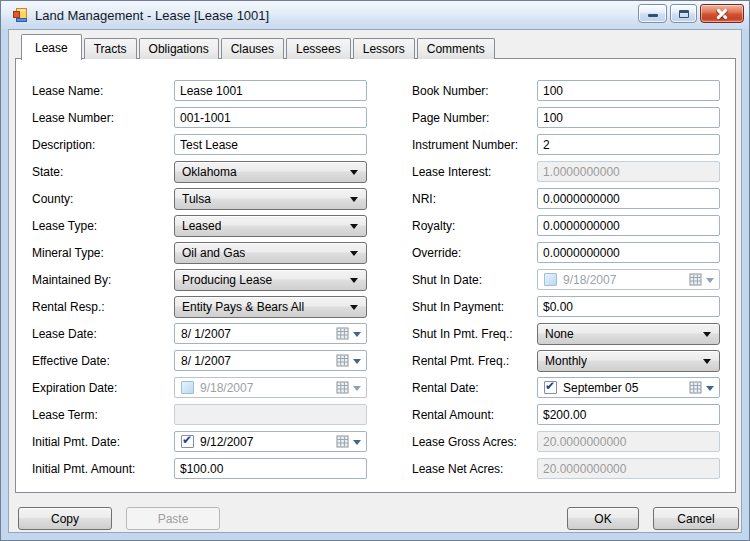 This screenshot has width=750, height=541. I want to click on lease-type-select: Leased, so click(270, 226).